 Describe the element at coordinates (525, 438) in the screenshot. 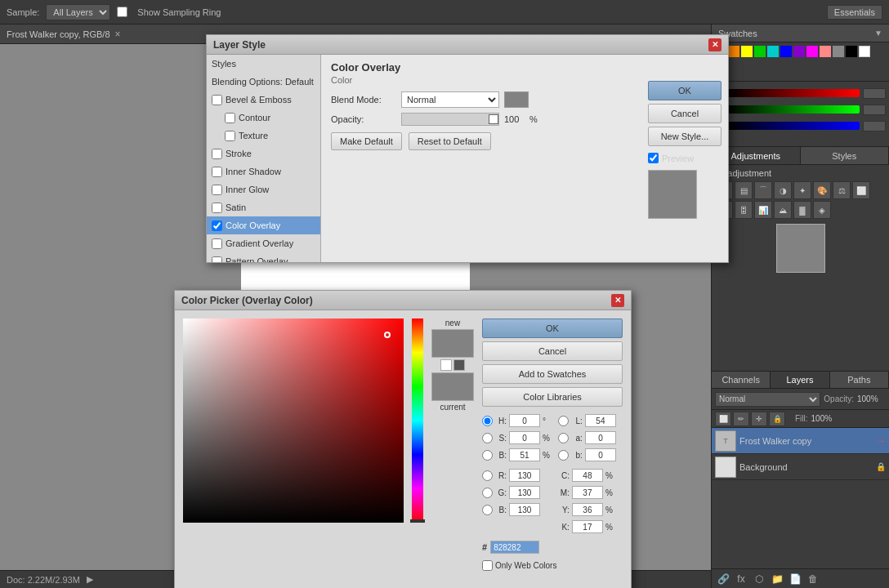

I see `cp-input-s: 0` at that location.